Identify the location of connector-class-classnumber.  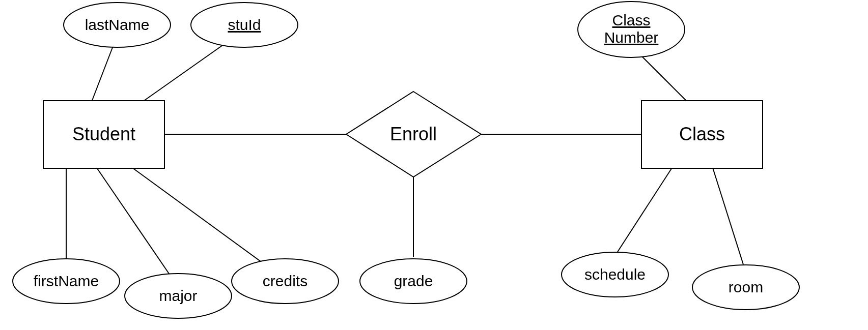
(662, 76).